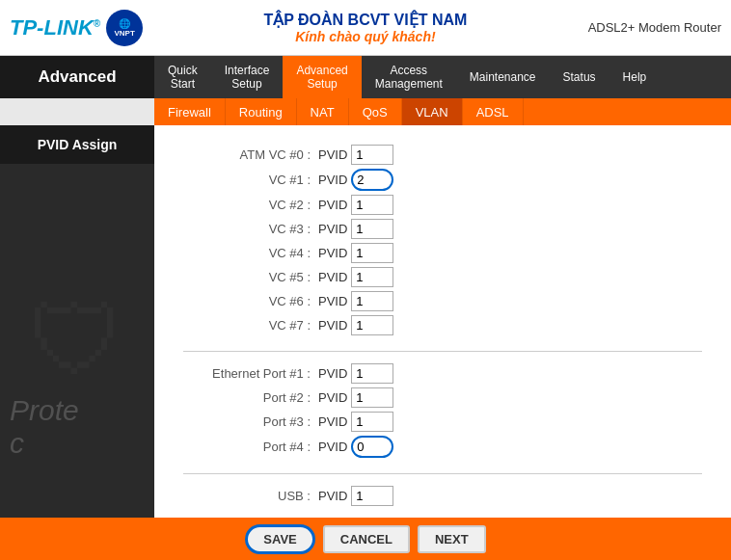 The height and width of the screenshot is (560, 731). I want to click on subnav-vlan: VLAN, so click(432, 112).